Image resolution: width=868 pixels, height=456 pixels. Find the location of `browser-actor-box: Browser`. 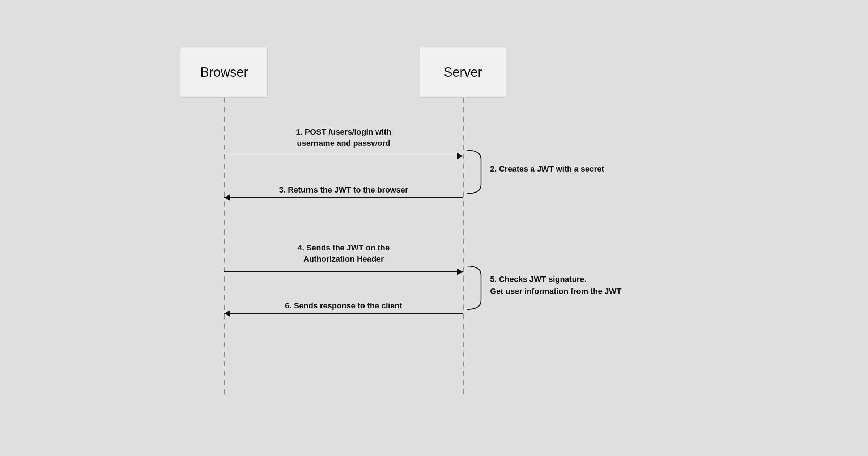

browser-actor-box: Browser is located at coordinates (224, 72).